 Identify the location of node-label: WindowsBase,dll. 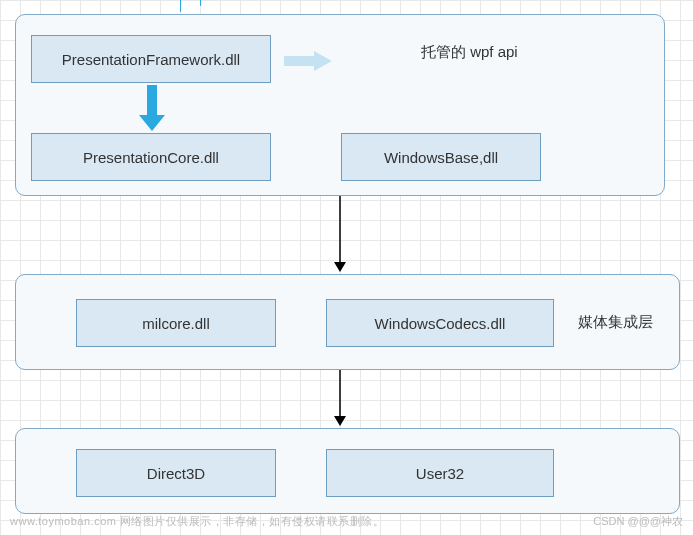
(441, 158).